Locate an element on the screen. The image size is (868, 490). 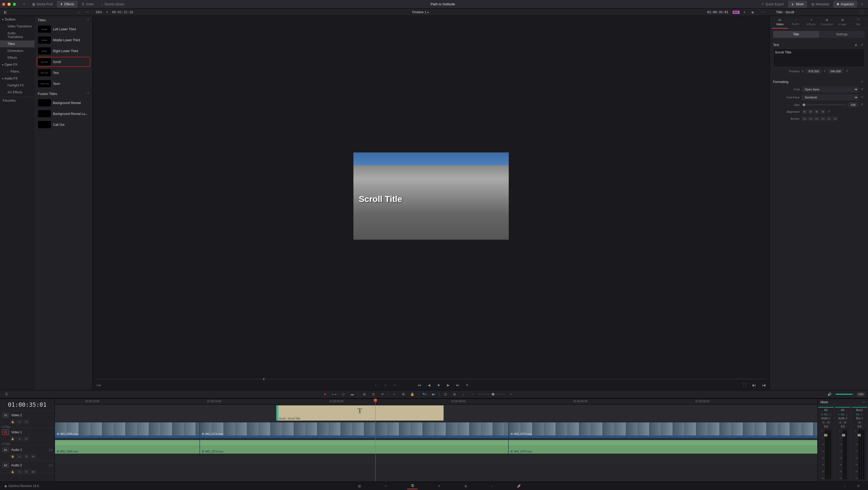
tree-fairlight-fx: Fairlight FX is located at coordinates (18, 86).